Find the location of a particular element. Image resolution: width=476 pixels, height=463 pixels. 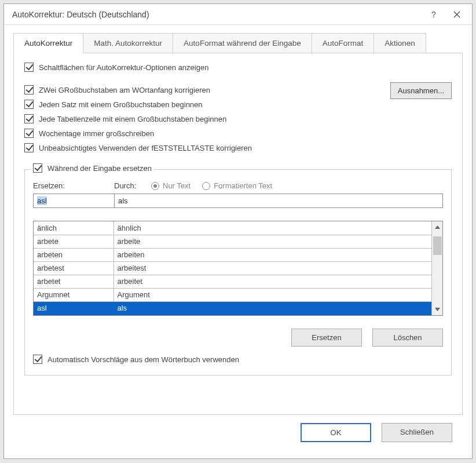

cell-from: arbetet is located at coordinates (74, 282).